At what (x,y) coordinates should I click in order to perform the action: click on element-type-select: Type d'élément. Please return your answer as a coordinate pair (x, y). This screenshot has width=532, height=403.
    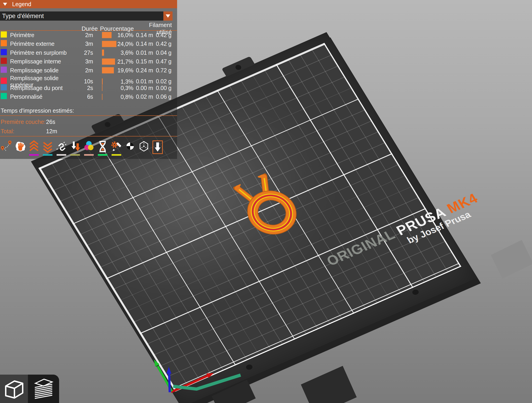
    Looking at the image, I should click on (86, 16).